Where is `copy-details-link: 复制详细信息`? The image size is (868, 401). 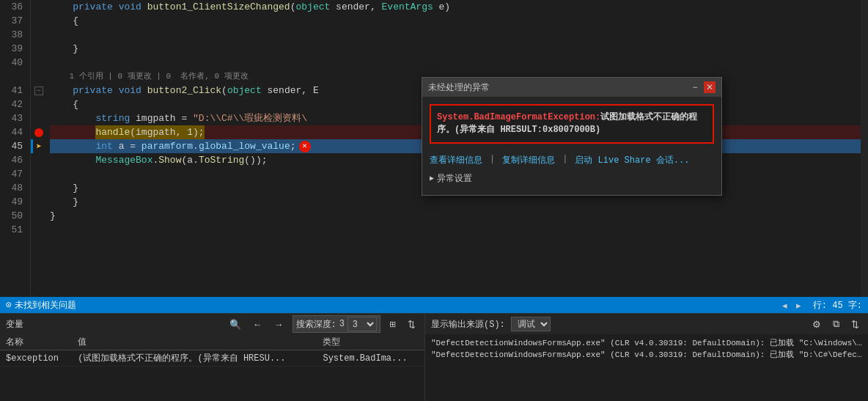 copy-details-link: 复制详细信息 is located at coordinates (529, 160).